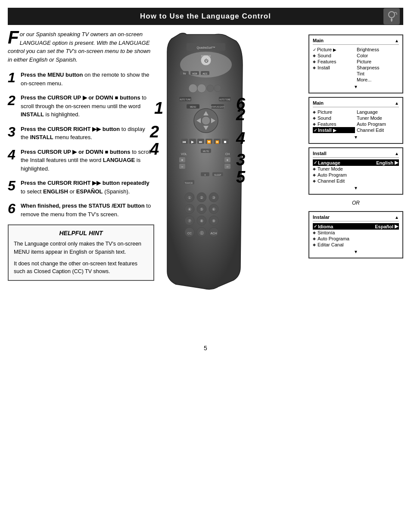 Image resolution: width=411 pixels, height=532 pixels. What do you see at coordinates (334, 56) in the screenshot?
I see `panel-1-row-sound: ◆ Sound` at bounding box center [334, 56].